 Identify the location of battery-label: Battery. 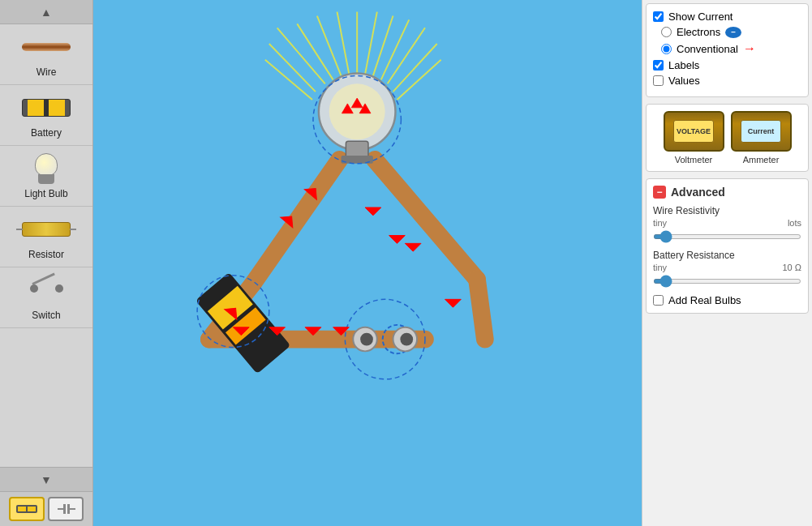
(46, 133).